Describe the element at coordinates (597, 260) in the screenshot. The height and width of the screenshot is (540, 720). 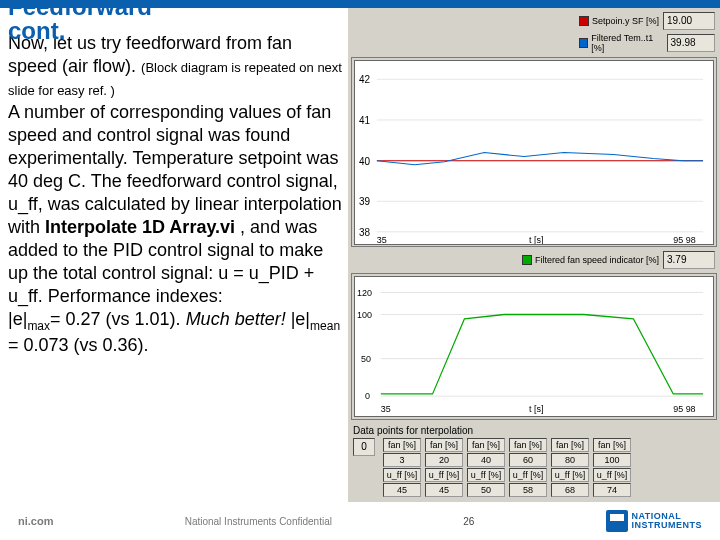
I see `legend-label: Filtered fan speed indicator [%]` at that location.